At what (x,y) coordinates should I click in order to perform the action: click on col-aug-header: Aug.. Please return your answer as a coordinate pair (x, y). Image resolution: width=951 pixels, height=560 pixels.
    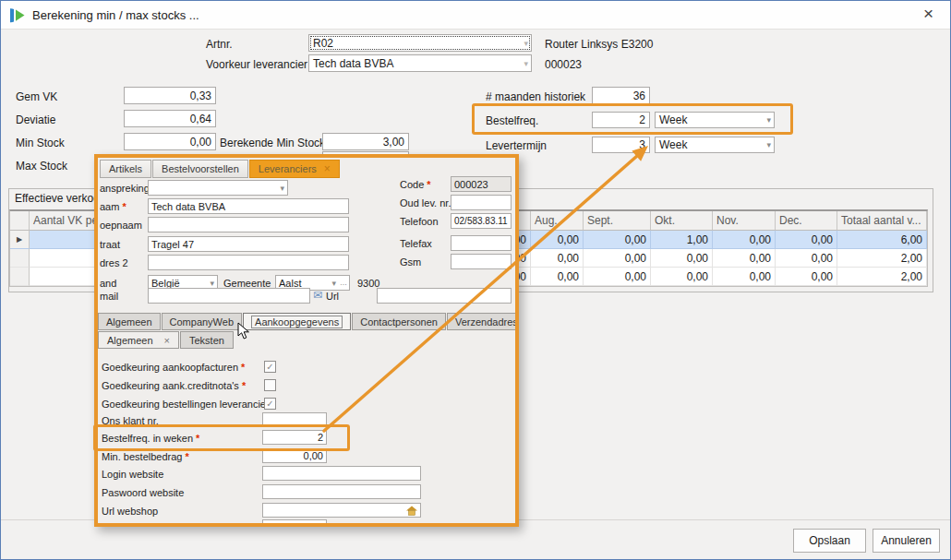
    Looking at the image, I should click on (558, 221).